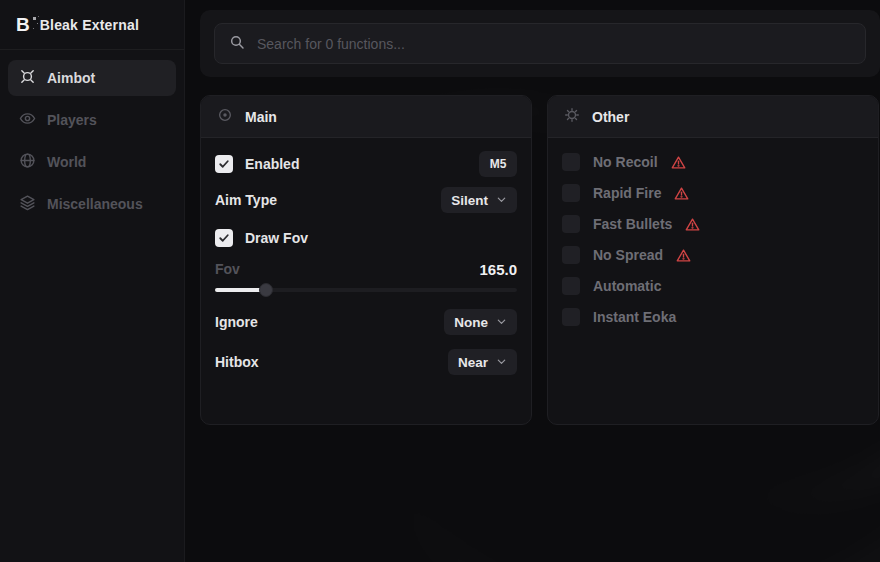 This screenshot has width=880, height=562. What do you see at coordinates (366, 322) in the screenshot?
I see `ignore-row: Ignore None` at bounding box center [366, 322].